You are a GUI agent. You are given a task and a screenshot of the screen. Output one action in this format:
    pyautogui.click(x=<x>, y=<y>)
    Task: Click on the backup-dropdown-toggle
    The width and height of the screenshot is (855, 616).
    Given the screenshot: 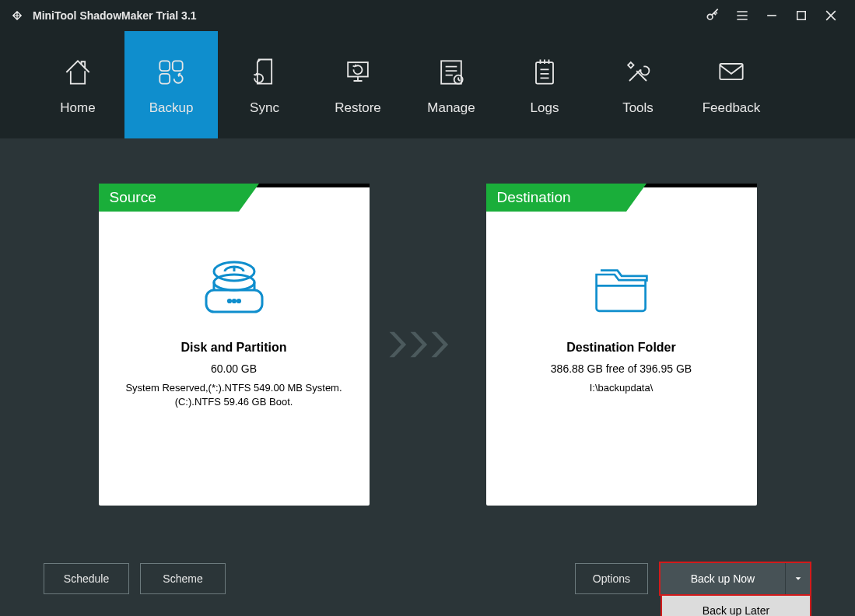 What is the action you would take?
    pyautogui.click(x=797, y=579)
    